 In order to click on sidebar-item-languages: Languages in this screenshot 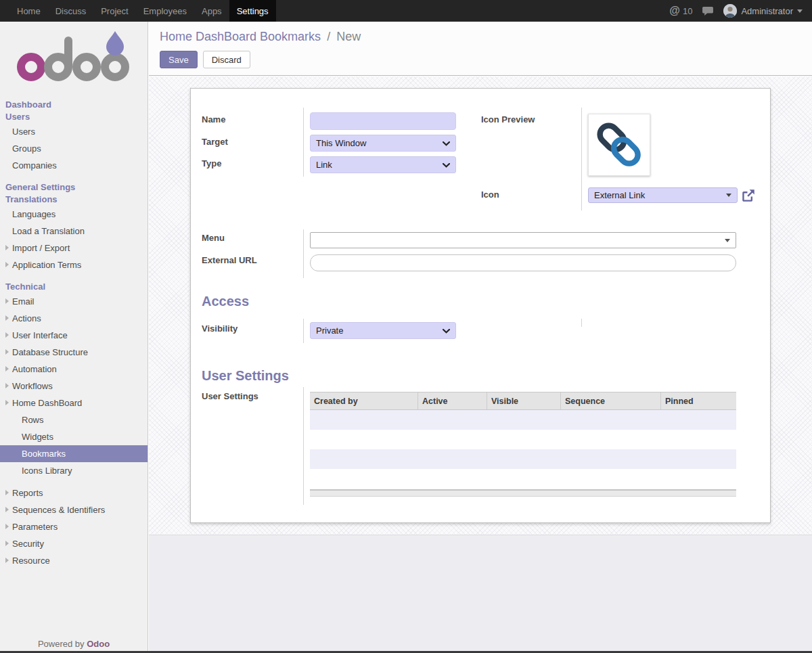, I will do `click(74, 214)`.